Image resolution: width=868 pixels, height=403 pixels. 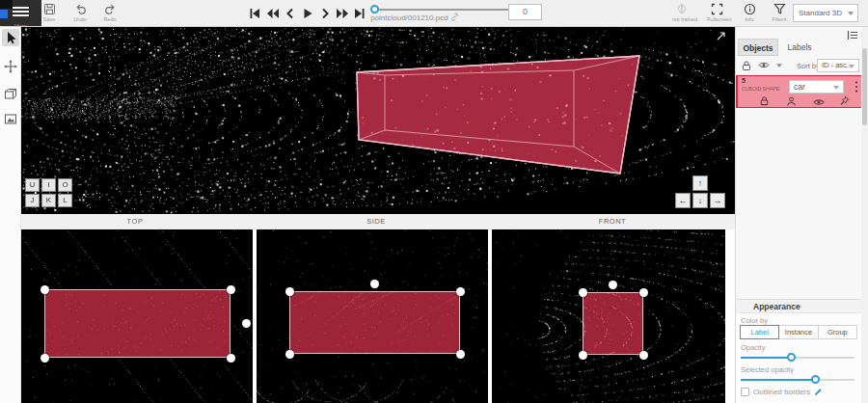 I want to click on top-projection-view, so click(x=137, y=316).